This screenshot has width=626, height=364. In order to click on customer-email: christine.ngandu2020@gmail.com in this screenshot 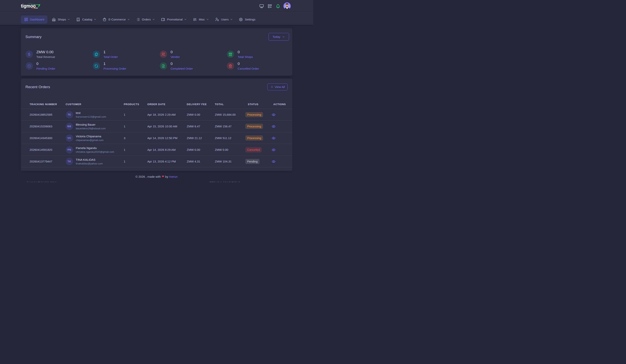, I will do `click(95, 152)`.